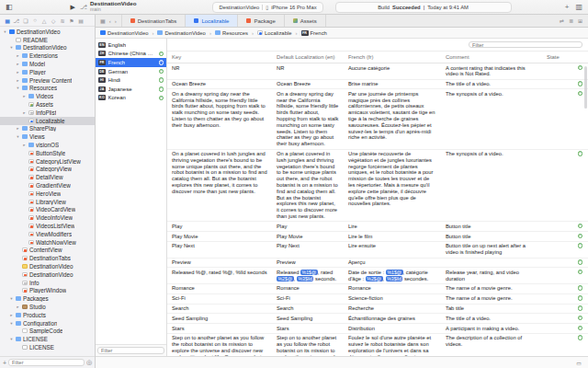 The width and height of the screenshot is (588, 368). I want to click on french-cell: Aperçu, so click(392, 263).